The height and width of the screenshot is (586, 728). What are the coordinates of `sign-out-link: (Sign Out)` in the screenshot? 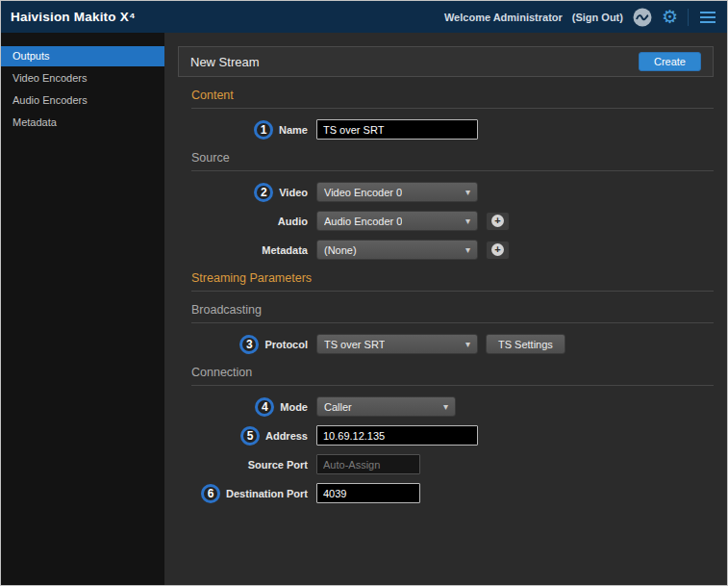 It's located at (598, 17).